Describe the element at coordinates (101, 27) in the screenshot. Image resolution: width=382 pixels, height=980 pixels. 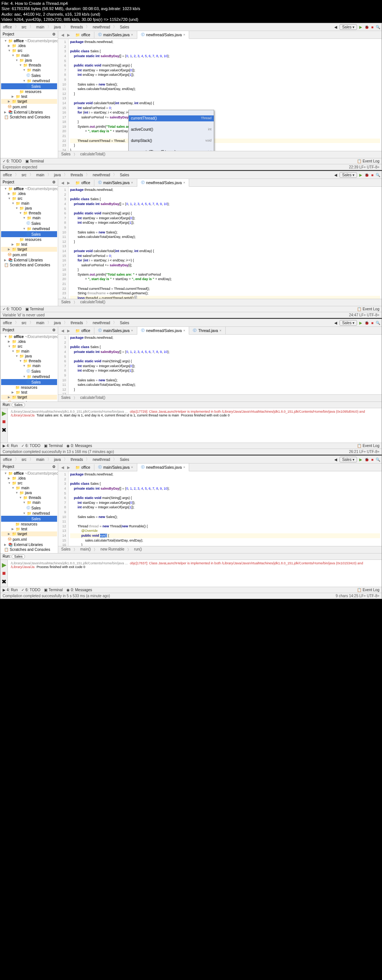
I see `crumb: newthread` at that location.